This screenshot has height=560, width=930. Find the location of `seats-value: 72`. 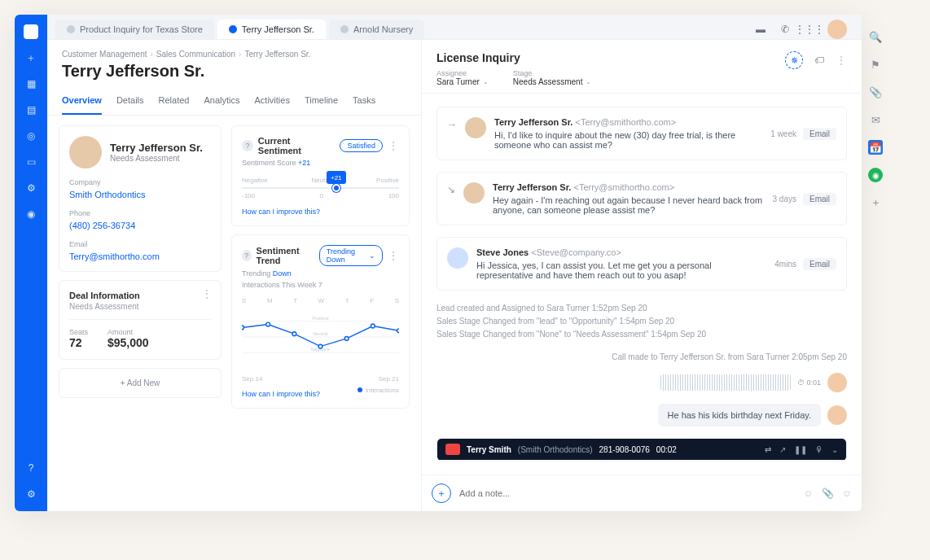

seats-value: 72 is located at coordinates (78, 343).